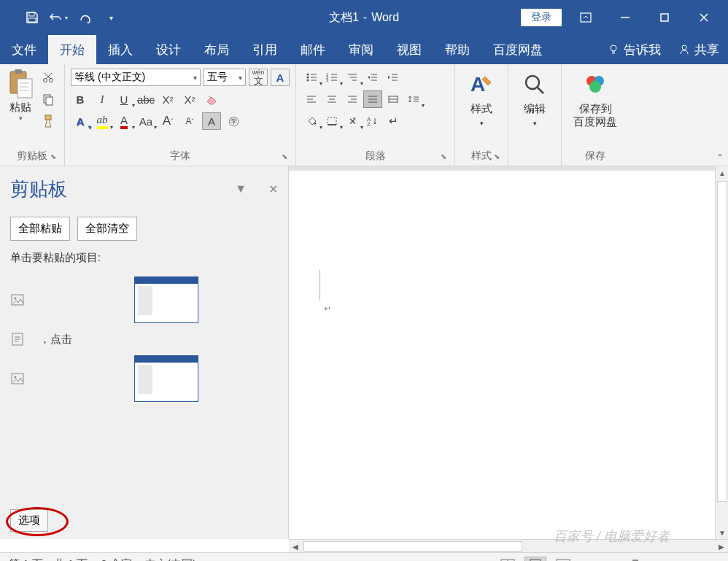 This screenshot has width=728, height=561. I want to click on tab-design: 设计, so click(169, 50).